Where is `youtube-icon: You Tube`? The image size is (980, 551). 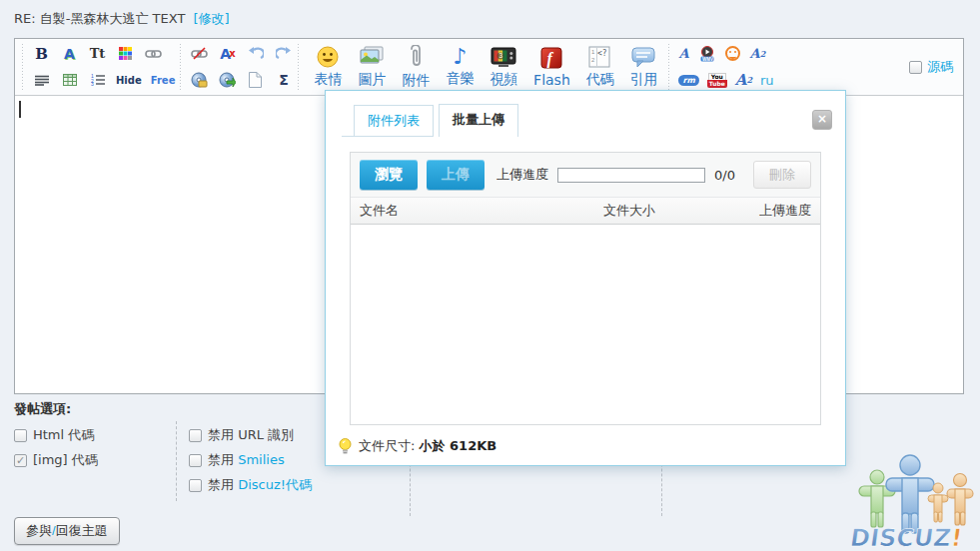 youtube-icon: You Tube is located at coordinates (717, 80).